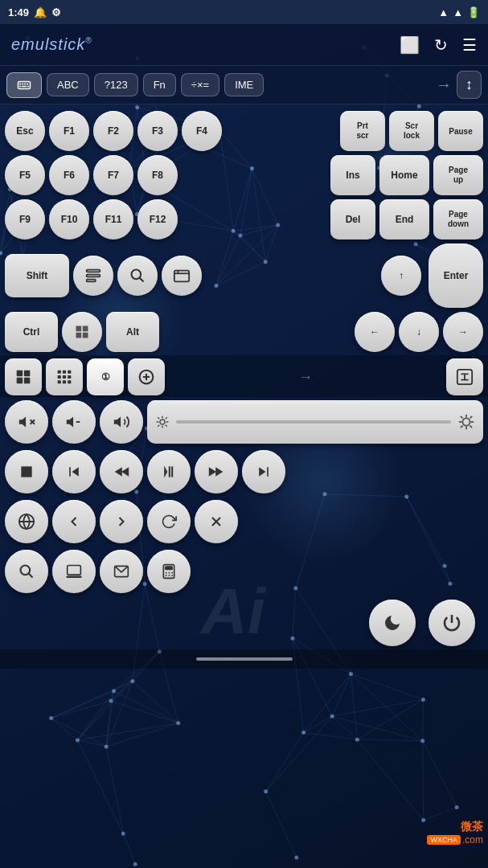 Image resolution: width=488 pixels, height=868 pixels. Describe the element at coordinates (200, 85) in the screenshot. I see `sym-mode-btn: ÷×=` at that location.